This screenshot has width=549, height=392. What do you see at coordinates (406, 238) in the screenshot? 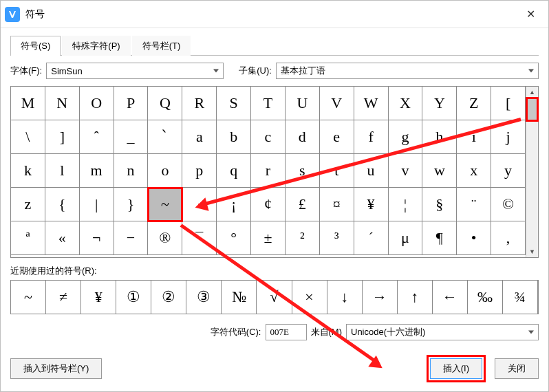
I see `char-cell: μ` at bounding box center [406, 238].